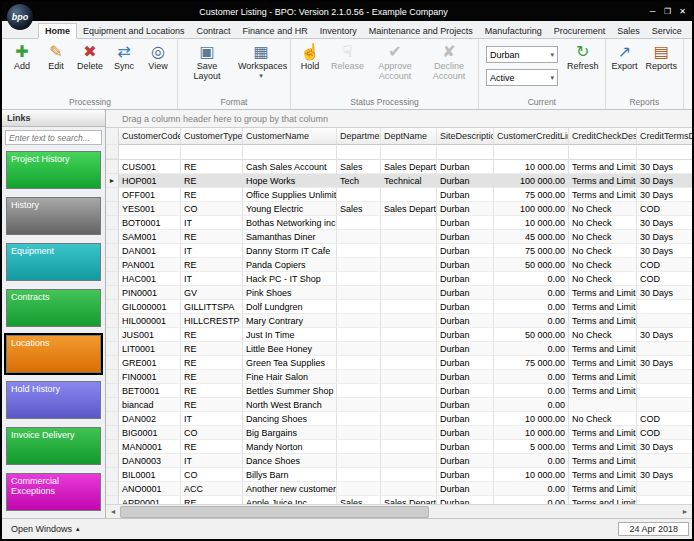 The height and width of the screenshot is (541, 694). Describe the element at coordinates (90, 68) in the screenshot. I see `delete-button: ✖Delete` at that location.